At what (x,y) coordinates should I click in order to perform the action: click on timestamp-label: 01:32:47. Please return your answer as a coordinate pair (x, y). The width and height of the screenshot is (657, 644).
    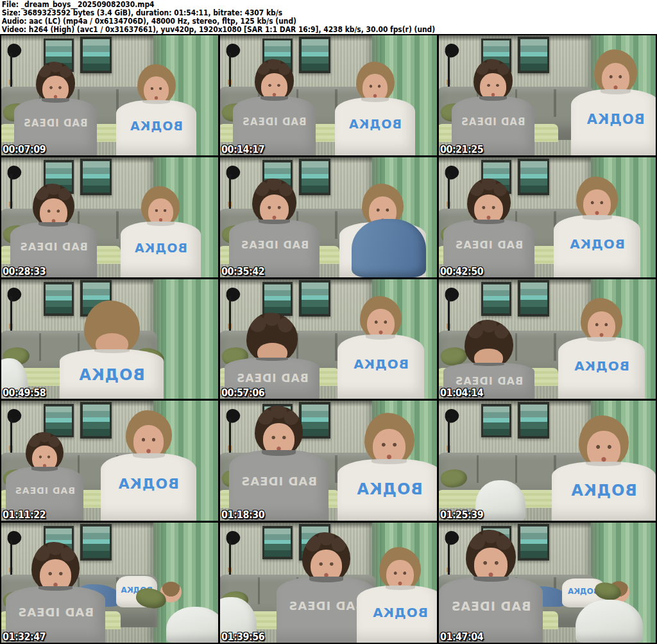
    Looking at the image, I should click on (24, 637).